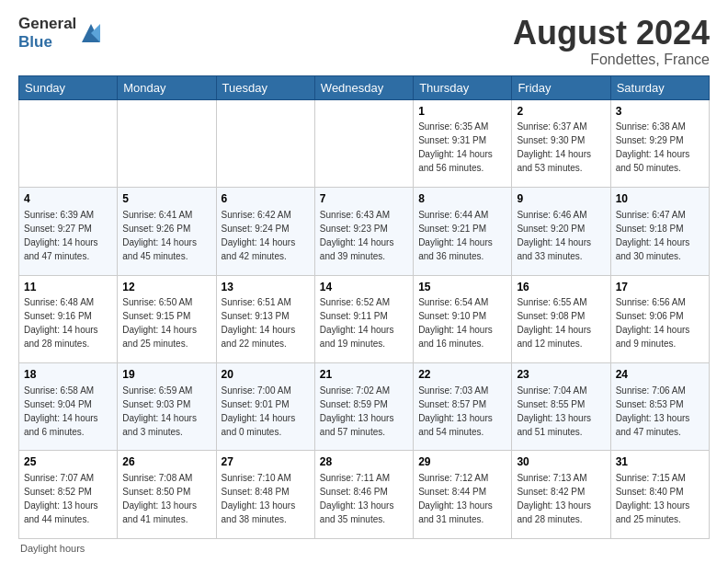  I want to click on day-number: 8, so click(462, 199).